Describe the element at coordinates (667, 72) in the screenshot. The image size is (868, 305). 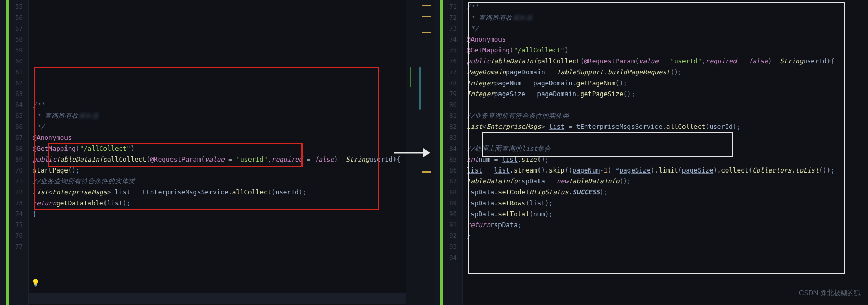
I see `code-line: PageDomain pageDomain = TableSupport.bui…` at that location.